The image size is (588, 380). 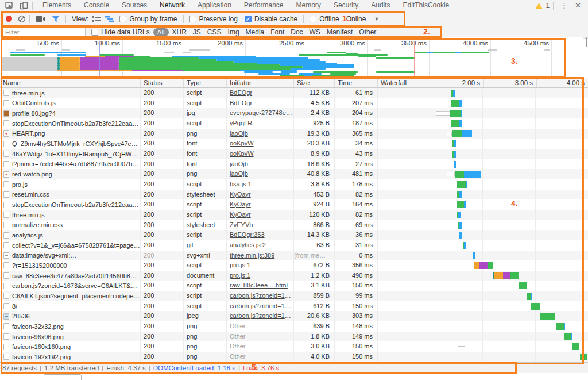 I want to click on column-header-type: Type, so click(x=206, y=83).